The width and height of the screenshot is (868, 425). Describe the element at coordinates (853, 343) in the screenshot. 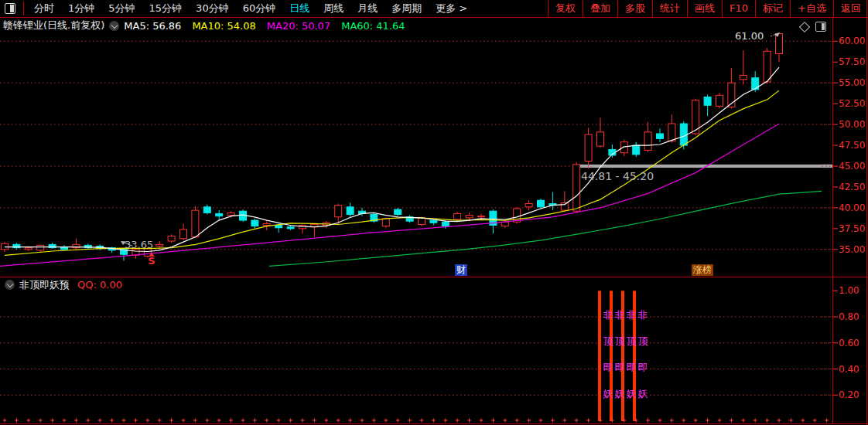

I see `sub-axis-label: 0.60` at that location.